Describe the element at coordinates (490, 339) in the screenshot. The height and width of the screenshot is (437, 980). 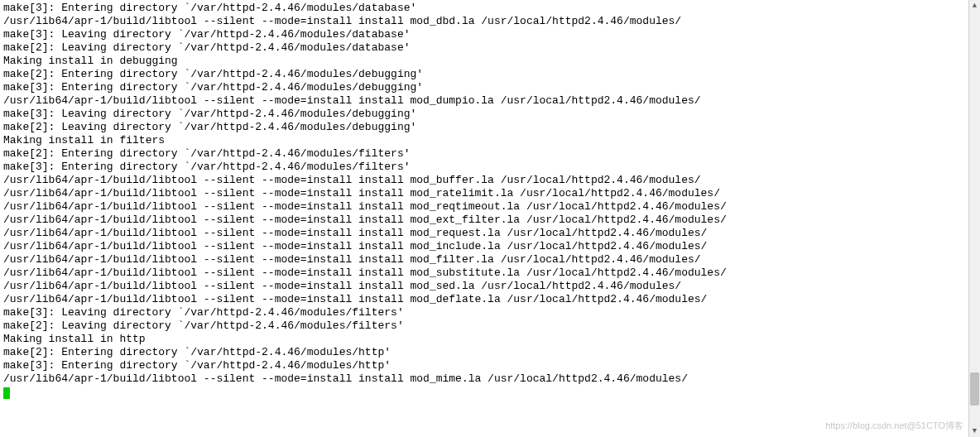
I see `terminal-line: Making install in http` at that location.